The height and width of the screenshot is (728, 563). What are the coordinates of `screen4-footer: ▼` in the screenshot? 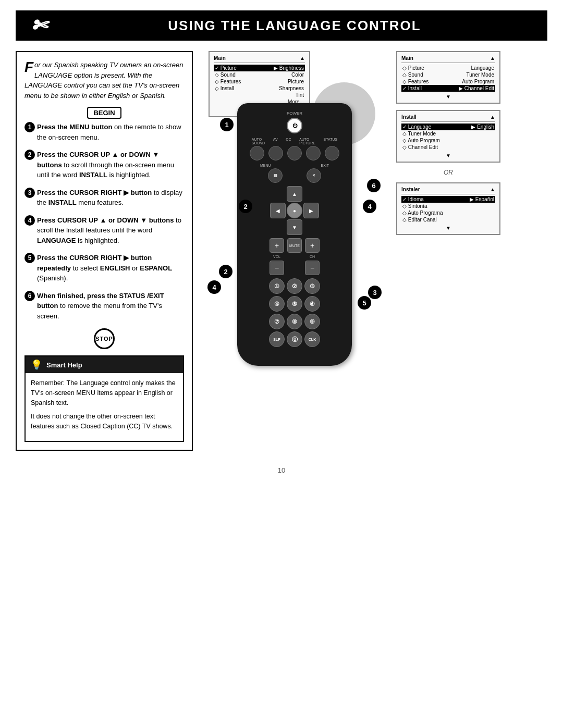 It's located at (448, 228).